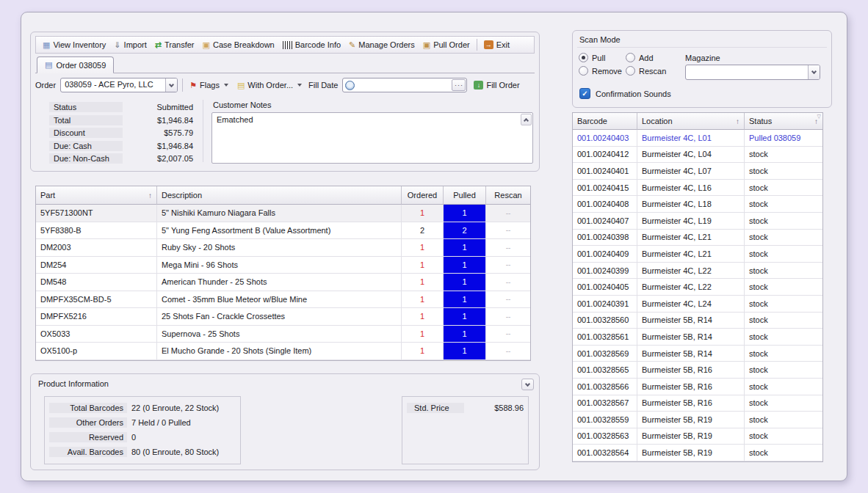 The width and height of the screenshot is (868, 493). Describe the element at coordinates (46, 85) in the screenshot. I see `order-label: Order` at that location.